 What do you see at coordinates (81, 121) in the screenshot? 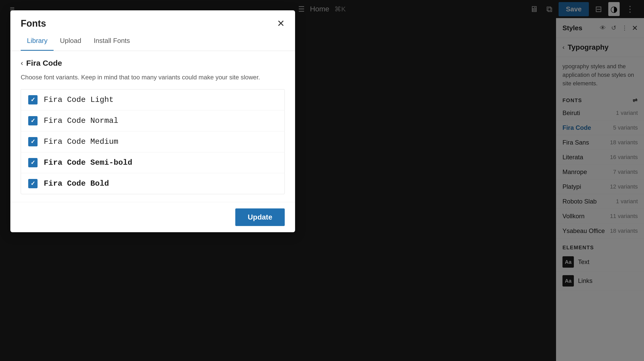
I see `variant-label: Fira Code Normal` at bounding box center [81, 121].